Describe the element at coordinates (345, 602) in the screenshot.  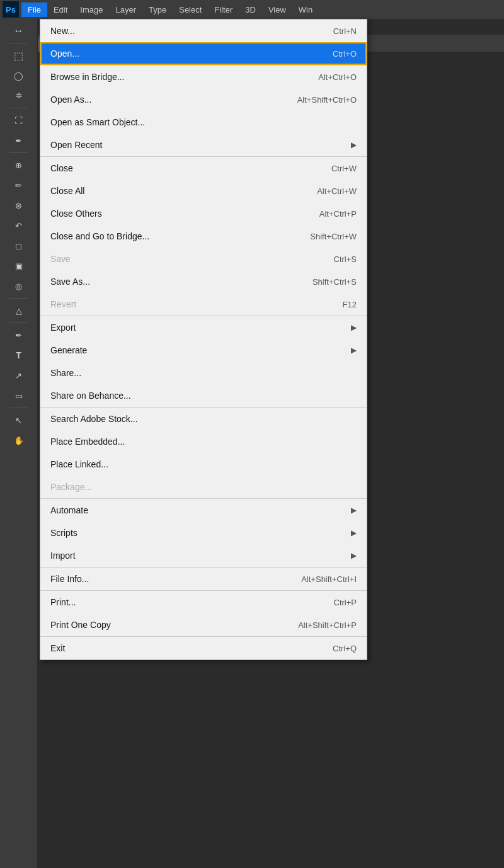
I see `menu-item-shortcut: Ctrl+P` at that location.